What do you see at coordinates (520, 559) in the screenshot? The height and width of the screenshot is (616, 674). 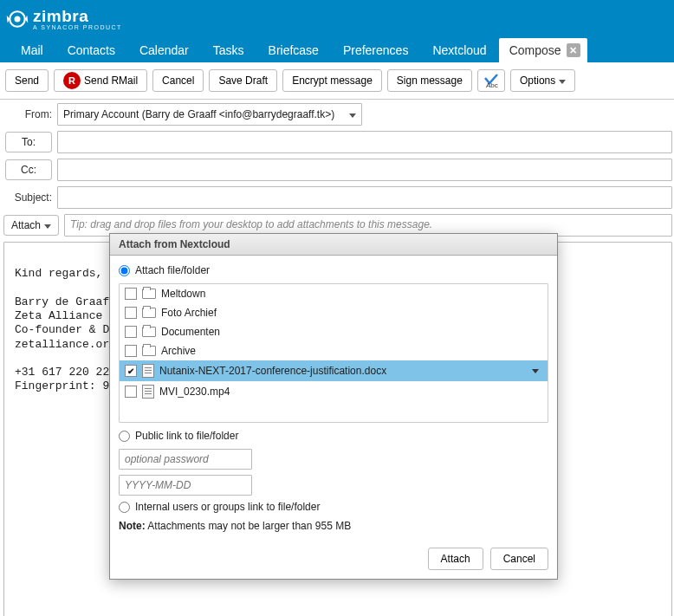 I see `dialog-cancel-button: Cancel` at bounding box center [520, 559].